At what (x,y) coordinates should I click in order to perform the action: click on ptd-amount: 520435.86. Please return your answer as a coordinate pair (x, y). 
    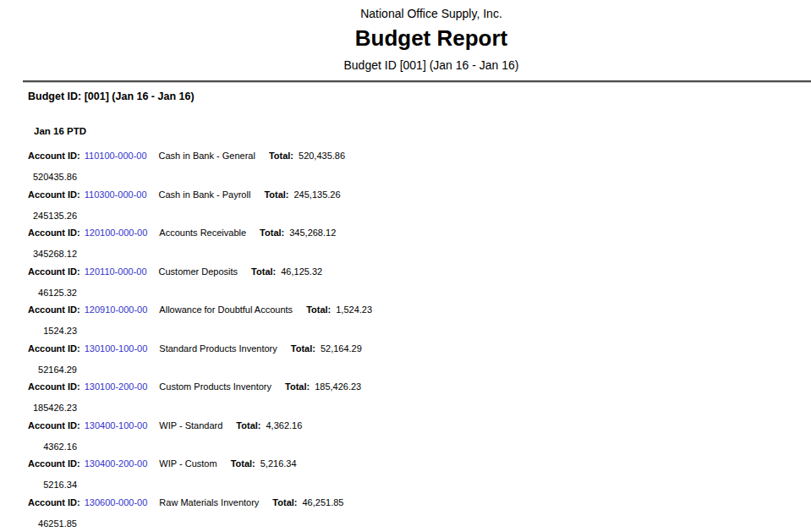
    Looking at the image, I should click on (52, 178).